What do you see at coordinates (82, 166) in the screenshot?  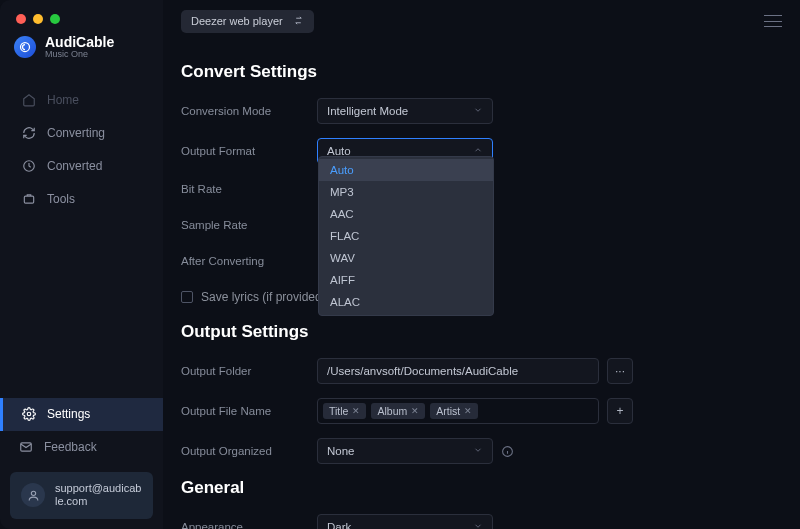 I see `sidebar-item-converted: Converted` at bounding box center [82, 166].